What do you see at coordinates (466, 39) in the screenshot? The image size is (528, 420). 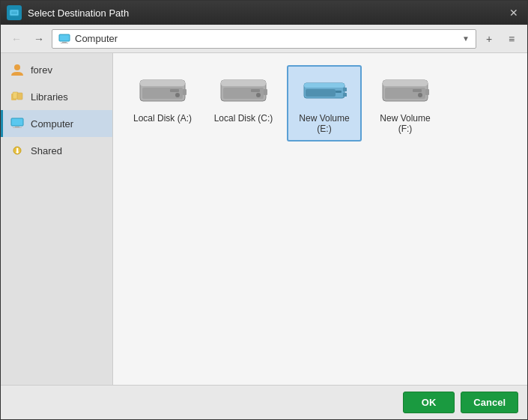 I see `address-dropdown: ▼` at bounding box center [466, 39].